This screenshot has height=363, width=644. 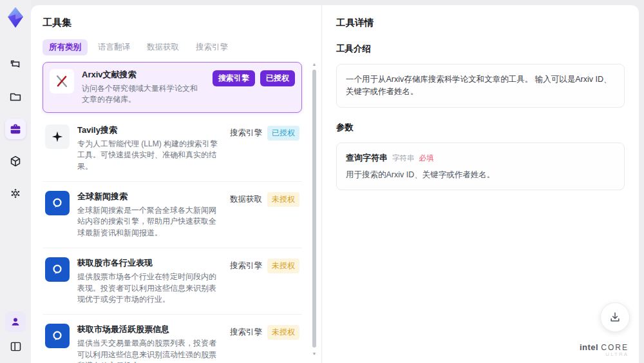 I want to click on sidebar-item-settings, so click(x=15, y=193).